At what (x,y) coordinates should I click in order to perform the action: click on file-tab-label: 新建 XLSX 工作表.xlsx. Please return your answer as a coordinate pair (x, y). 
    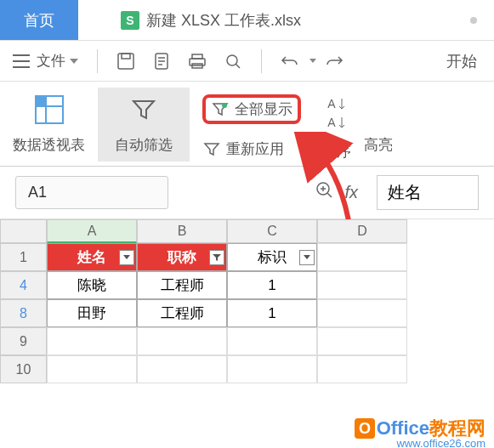
    Looking at the image, I should click on (224, 20).